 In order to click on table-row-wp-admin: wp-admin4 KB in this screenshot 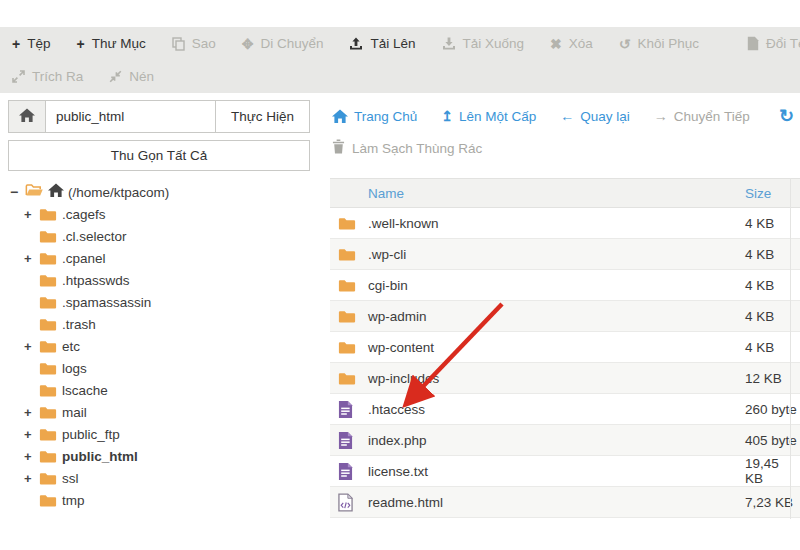, I will do `click(565, 316)`.